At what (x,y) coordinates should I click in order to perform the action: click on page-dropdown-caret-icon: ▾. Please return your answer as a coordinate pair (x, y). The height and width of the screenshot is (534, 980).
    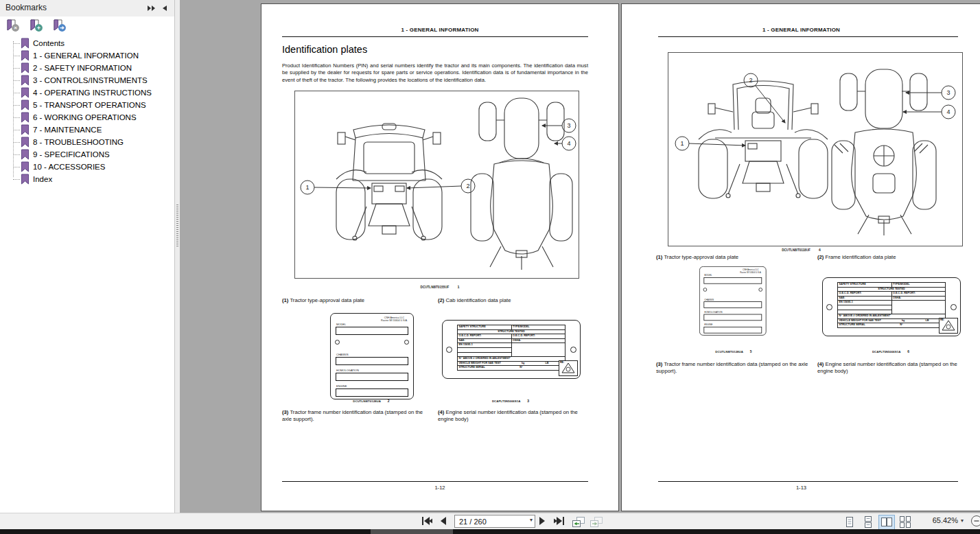
    Looking at the image, I should click on (531, 520).